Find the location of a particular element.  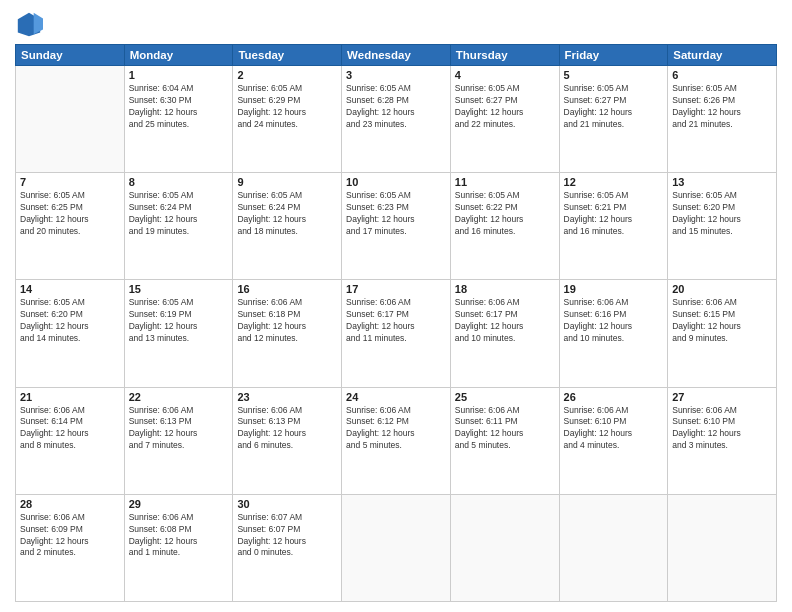

calendar-cell: 12Sunrise: 6:05 AM Sunset: 6:21 PM Dayli… is located at coordinates (614, 226).